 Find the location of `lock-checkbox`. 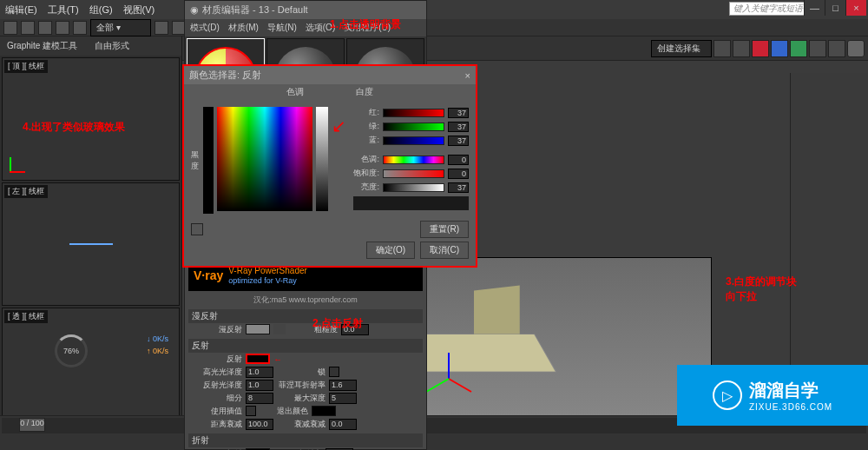

lock-checkbox is located at coordinates (334, 372).